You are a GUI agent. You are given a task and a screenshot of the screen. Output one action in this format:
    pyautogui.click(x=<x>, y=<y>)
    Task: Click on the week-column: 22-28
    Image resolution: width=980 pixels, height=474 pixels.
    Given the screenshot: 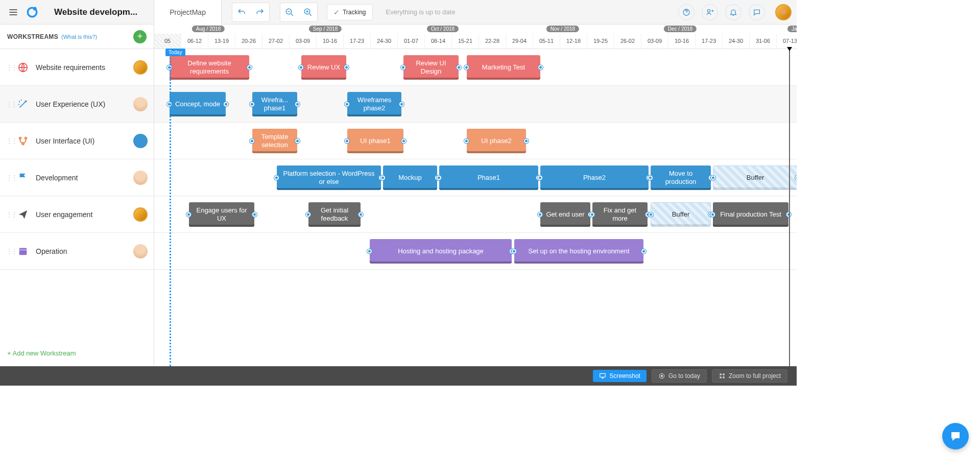 What is the action you would take?
    pyautogui.click(x=492, y=41)
    